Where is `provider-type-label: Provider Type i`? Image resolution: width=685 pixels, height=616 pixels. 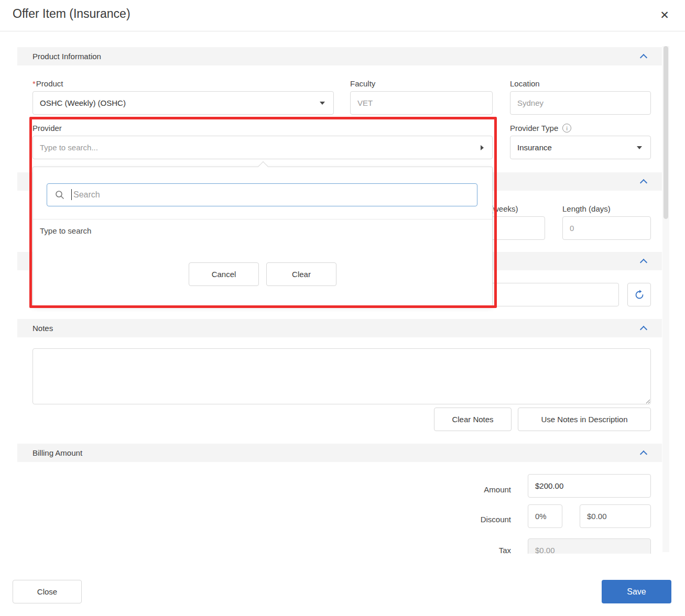
provider-type-label: Provider Type i is located at coordinates (541, 128).